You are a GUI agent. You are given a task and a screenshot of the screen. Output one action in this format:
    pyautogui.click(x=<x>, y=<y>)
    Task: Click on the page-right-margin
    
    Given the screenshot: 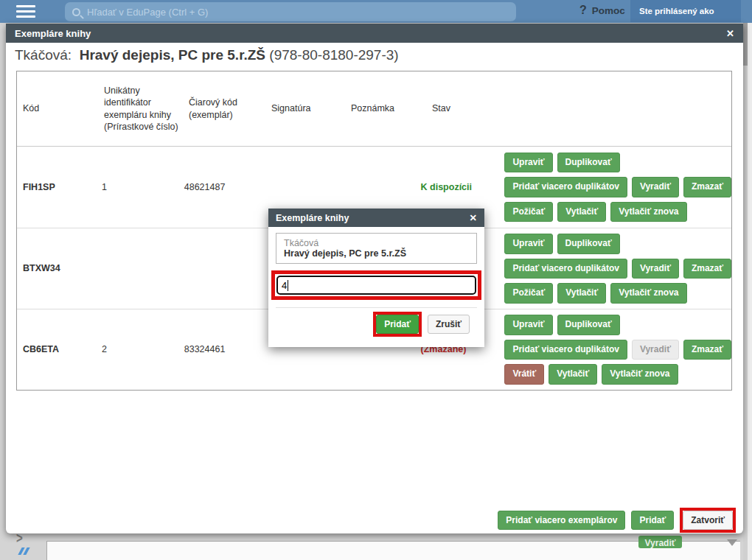 What is the action you would take?
    pyautogui.click(x=750, y=292)
    